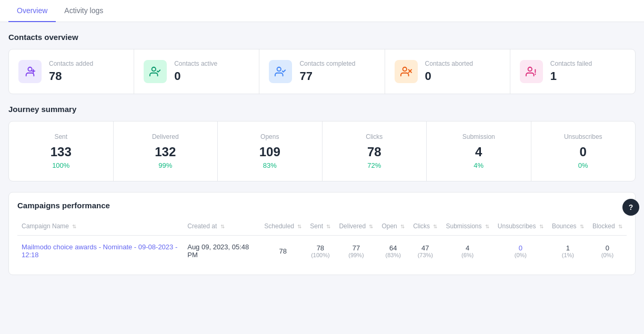 Image resolution: width=644 pixels, height=334 pixels. What do you see at coordinates (406, 72) in the screenshot?
I see `contacts-aborted-icon` at bounding box center [406, 72].